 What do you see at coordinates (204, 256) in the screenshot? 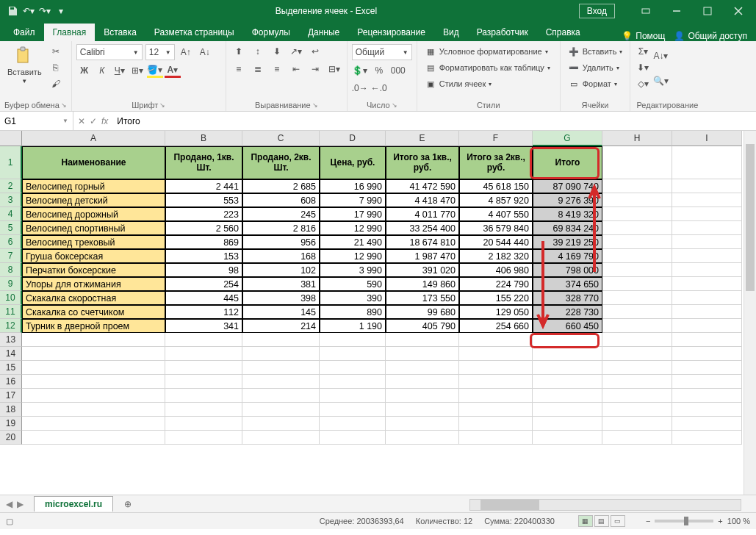
I see `table-cell-data: 153` at bounding box center [204, 256].